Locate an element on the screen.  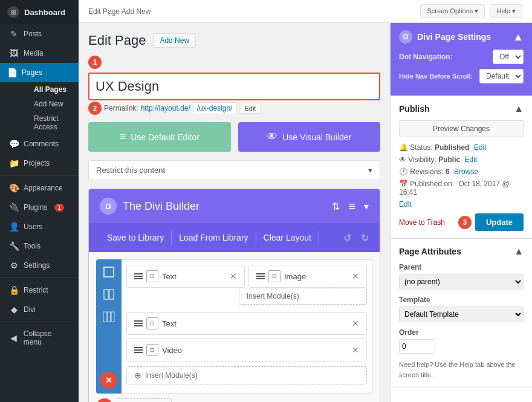
clear-layout-button: Clear Layout is located at coordinates (288, 238).